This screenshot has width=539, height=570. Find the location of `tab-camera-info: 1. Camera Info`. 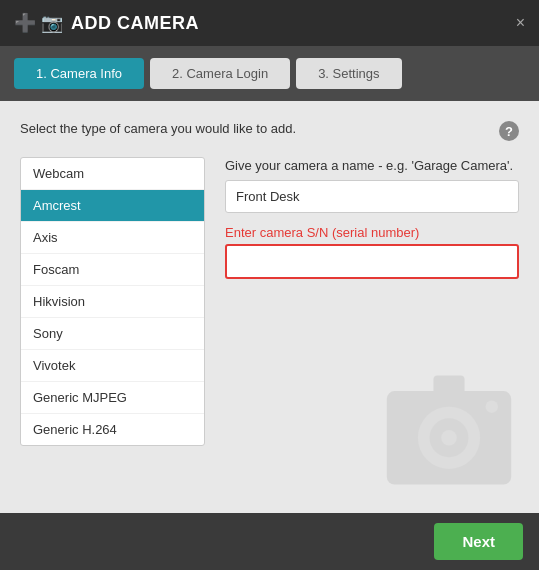

tab-camera-info: 1. Camera Info is located at coordinates (79, 74).